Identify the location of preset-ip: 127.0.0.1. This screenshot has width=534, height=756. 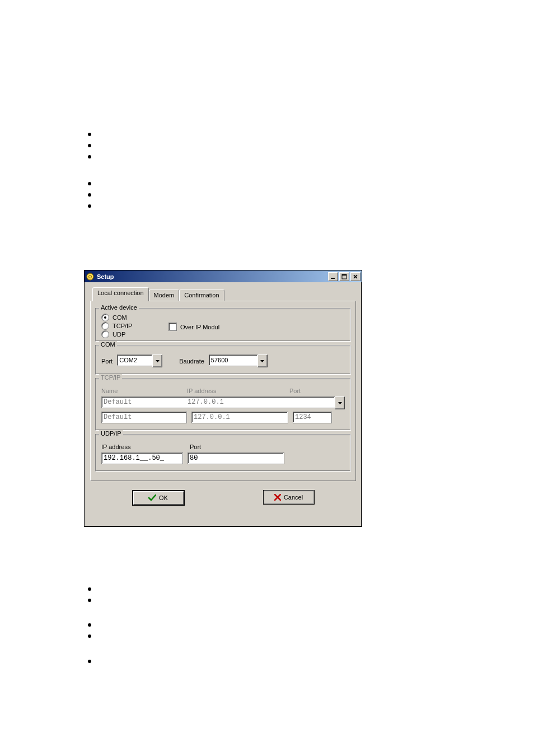
(206, 402).